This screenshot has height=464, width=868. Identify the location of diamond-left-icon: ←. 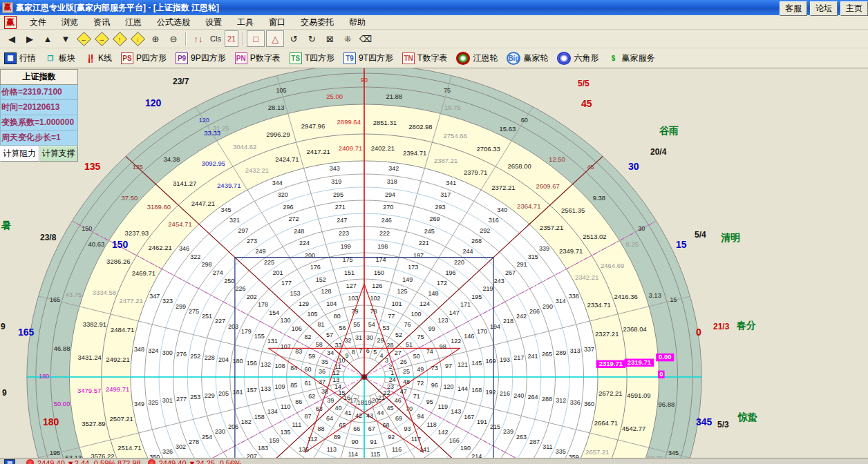
(84, 39).